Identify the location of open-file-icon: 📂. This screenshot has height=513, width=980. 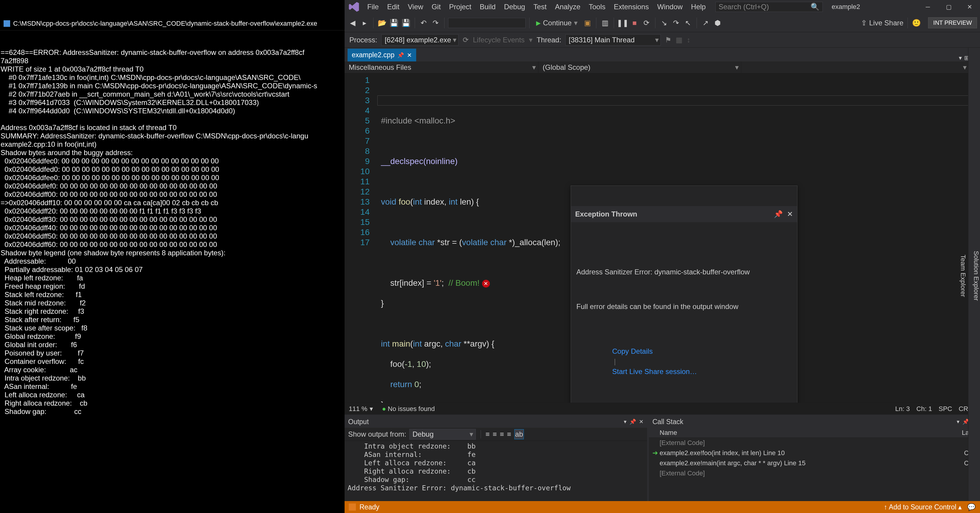
(382, 23).